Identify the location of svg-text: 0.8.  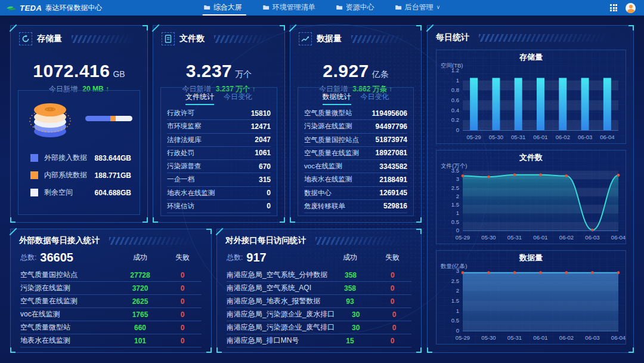
(456, 90).